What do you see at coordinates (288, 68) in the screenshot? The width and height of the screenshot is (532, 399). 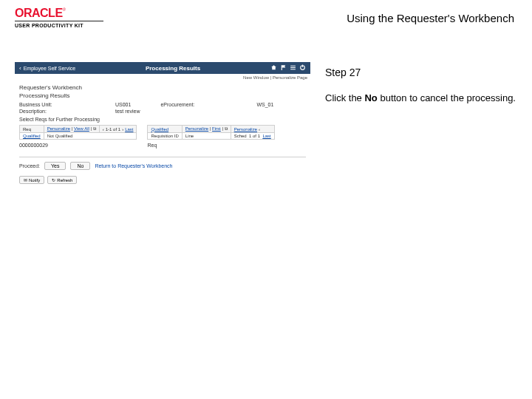 I see `app-bar-right` at bounding box center [288, 68].